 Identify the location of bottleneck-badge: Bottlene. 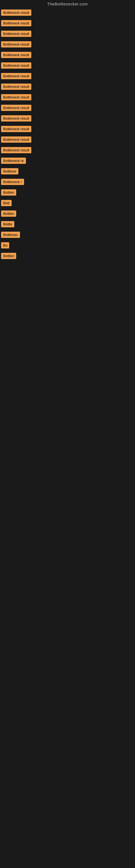
(10, 171).